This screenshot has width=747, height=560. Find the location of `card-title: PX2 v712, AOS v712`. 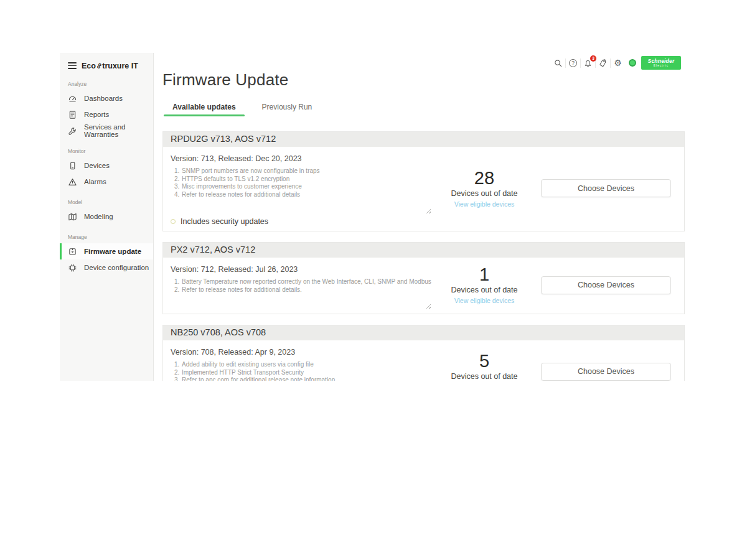

card-title: PX2 v712, AOS v712 is located at coordinates (423, 250).